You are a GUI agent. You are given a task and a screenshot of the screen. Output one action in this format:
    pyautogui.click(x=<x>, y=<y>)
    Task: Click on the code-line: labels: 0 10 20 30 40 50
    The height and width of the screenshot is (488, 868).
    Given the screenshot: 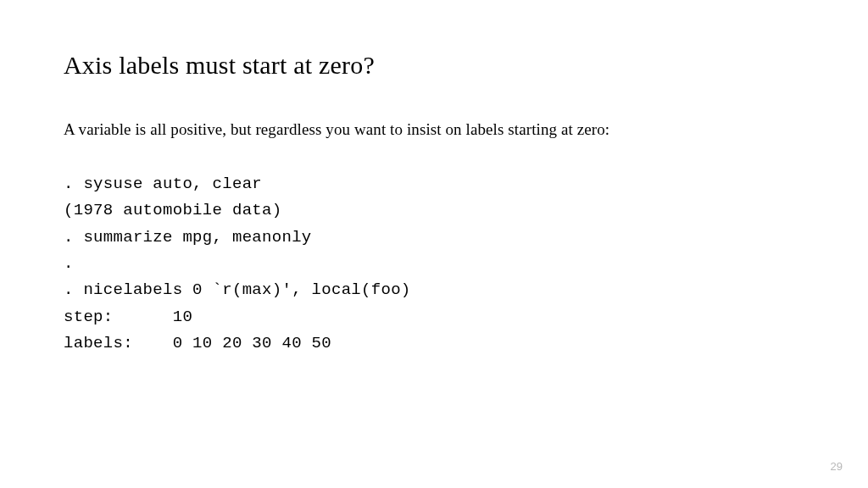 What is the action you would take?
    pyautogui.click(x=434, y=344)
    